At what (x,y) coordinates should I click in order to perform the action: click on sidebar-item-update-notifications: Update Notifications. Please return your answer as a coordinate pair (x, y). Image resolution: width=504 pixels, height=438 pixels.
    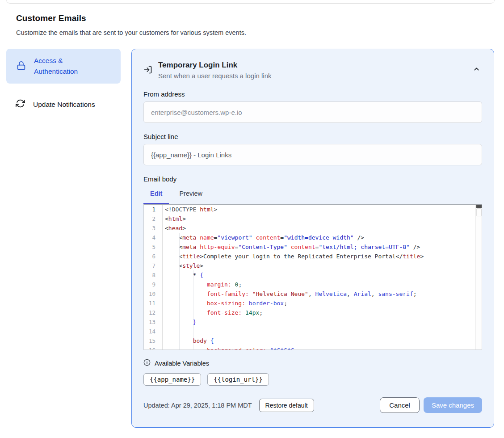
    Looking at the image, I should click on (63, 105).